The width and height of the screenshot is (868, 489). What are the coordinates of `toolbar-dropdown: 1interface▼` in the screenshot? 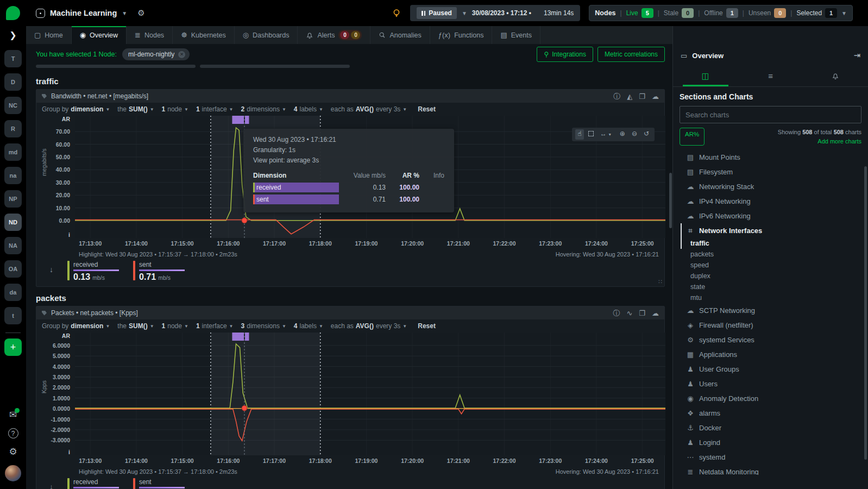 It's located at (215, 326).